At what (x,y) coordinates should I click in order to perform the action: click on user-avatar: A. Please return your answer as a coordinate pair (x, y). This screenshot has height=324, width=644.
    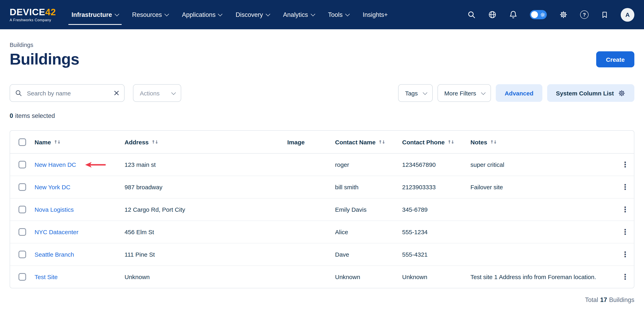
    Looking at the image, I should click on (628, 14).